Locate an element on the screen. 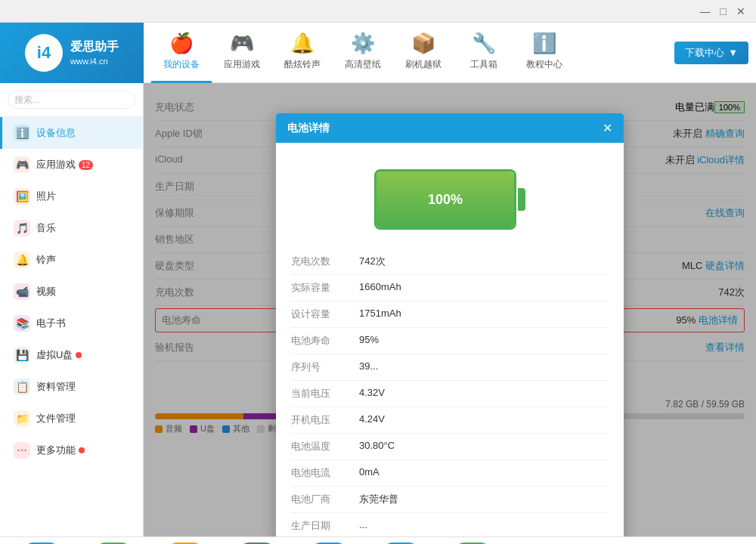 This screenshot has height=544, width=756. sidebar-item-music: 🎵 音乐 is located at coordinates (71, 228).